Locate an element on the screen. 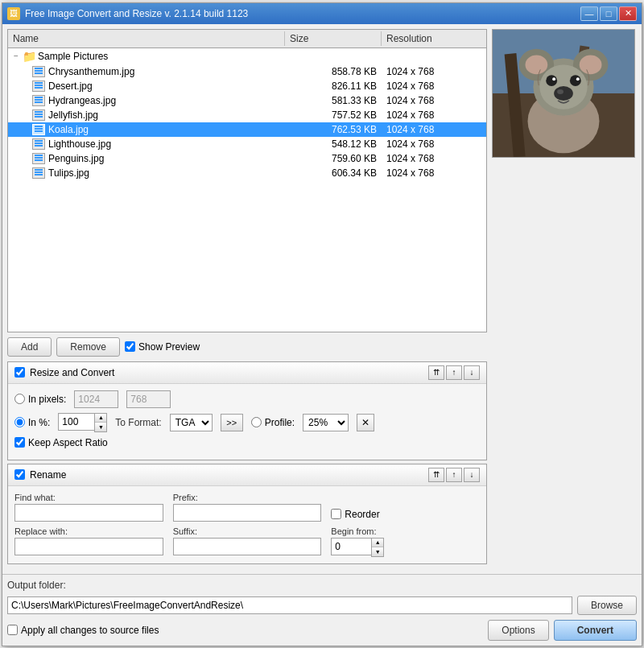 The image size is (644, 648). list-item: Lighthouse.jpg 548.12 KB 1024 x 768 is located at coordinates (247, 144).